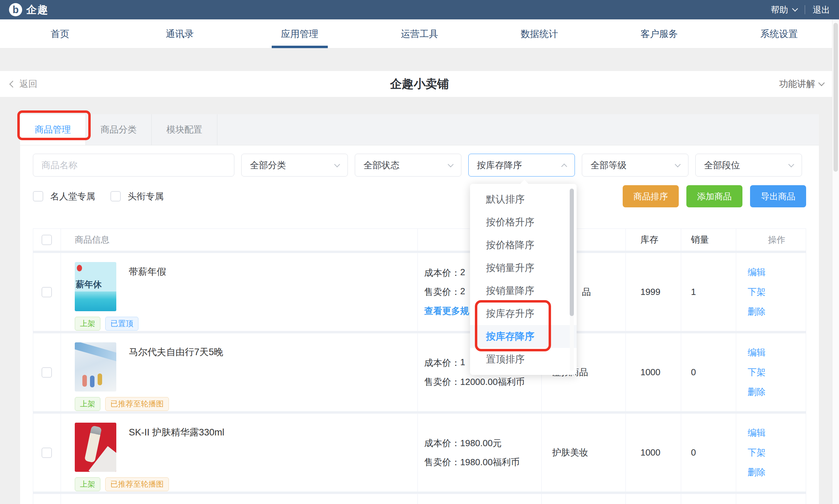 The image size is (839, 504). What do you see at coordinates (180, 34) in the screenshot?
I see `nav-item-contacts: 通讯录` at bounding box center [180, 34].